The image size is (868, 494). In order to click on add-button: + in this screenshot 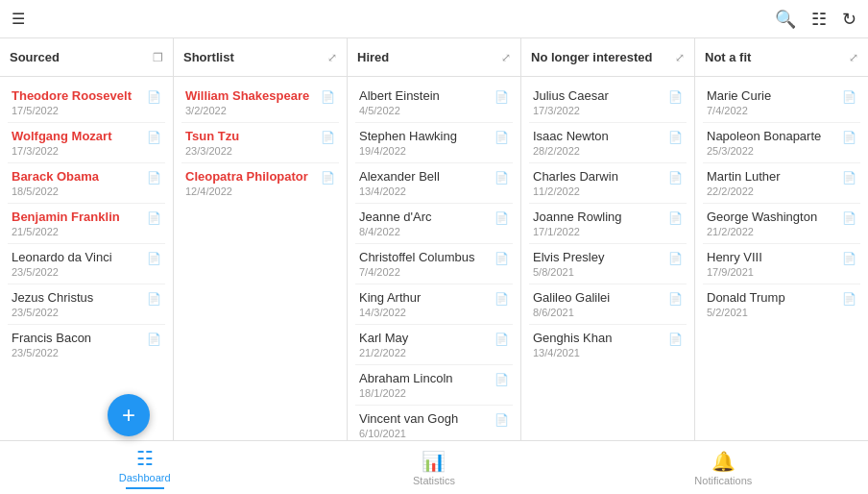, I will do `click(129, 415)`.